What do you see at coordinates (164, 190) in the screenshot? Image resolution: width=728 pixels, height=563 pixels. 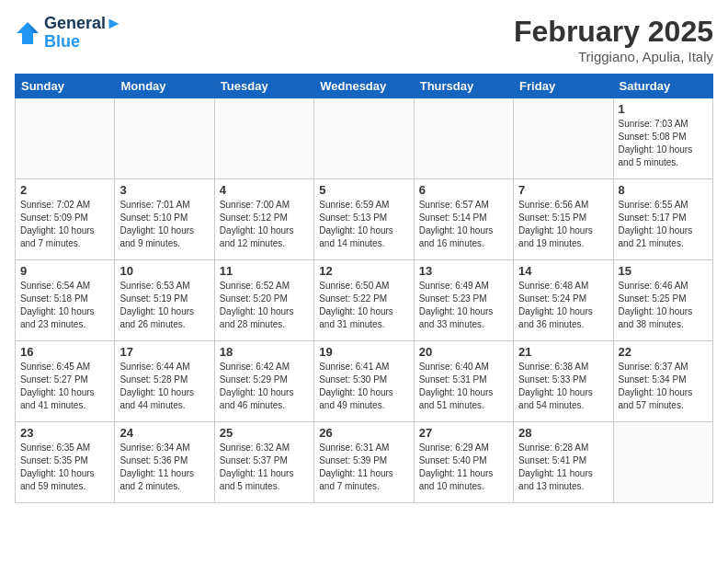 I see `day-number: 3` at bounding box center [164, 190].